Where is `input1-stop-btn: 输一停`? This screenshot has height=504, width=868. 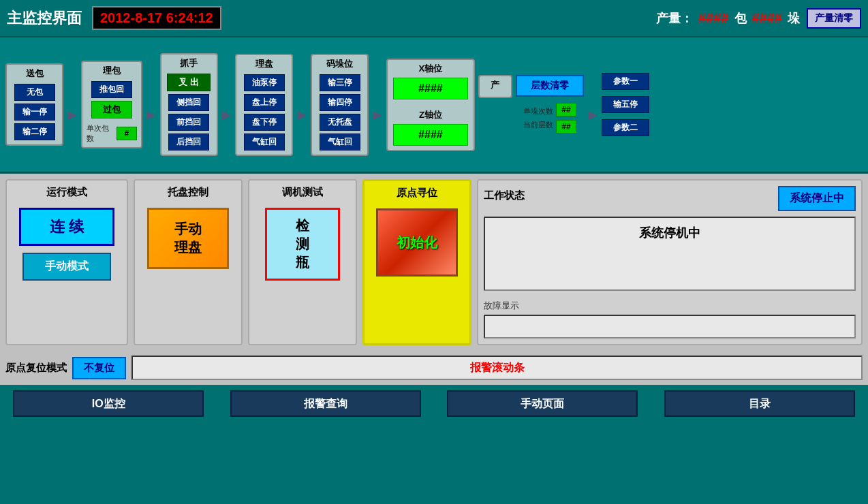 input1-stop-btn: 输一停 is located at coordinates (35, 112).